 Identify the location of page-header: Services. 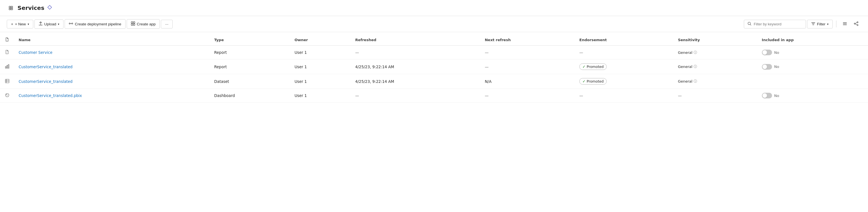
(434, 8).